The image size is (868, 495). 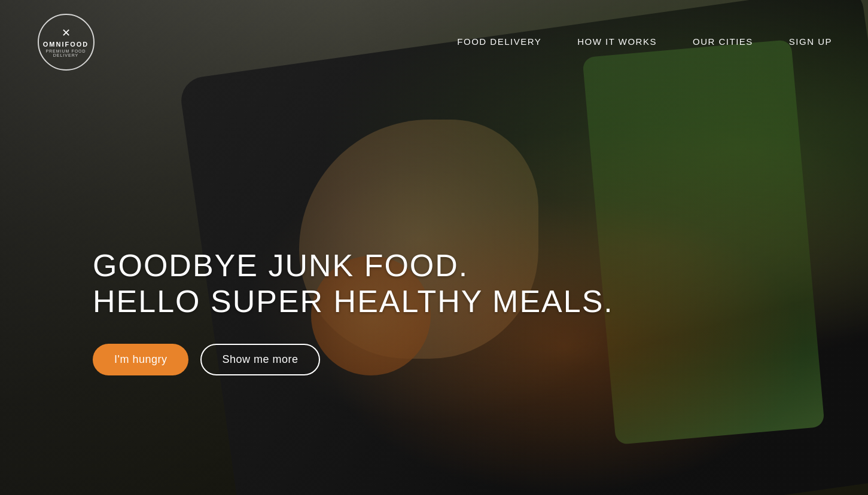 I want to click on logo-sub: PREMIUM FOOD DELIVERY, so click(x=66, y=53).